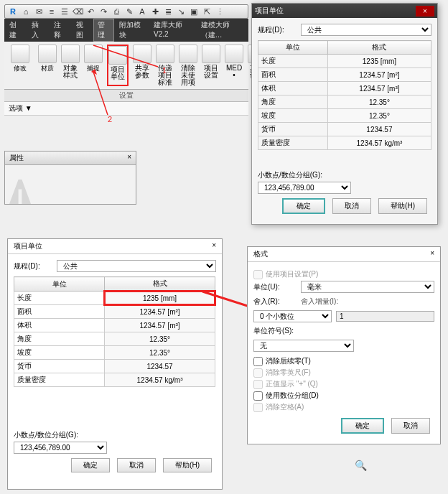 Image resolution: width=448 pixels, height=494 pixels. I want to click on quick-access-toolbar: R ⌂ ✉ ≡ ☰ ⌫ ↶ ↷ ⎙ ✎ A ✚ ≣ ↘ ▣ ⇱ ⋮, so click(126, 11).